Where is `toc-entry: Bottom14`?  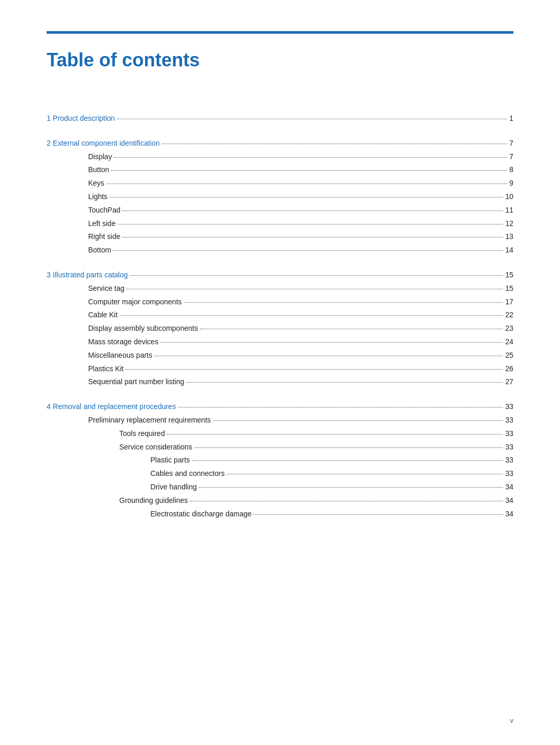
toc-entry: Bottom14 is located at coordinates (280, 250).